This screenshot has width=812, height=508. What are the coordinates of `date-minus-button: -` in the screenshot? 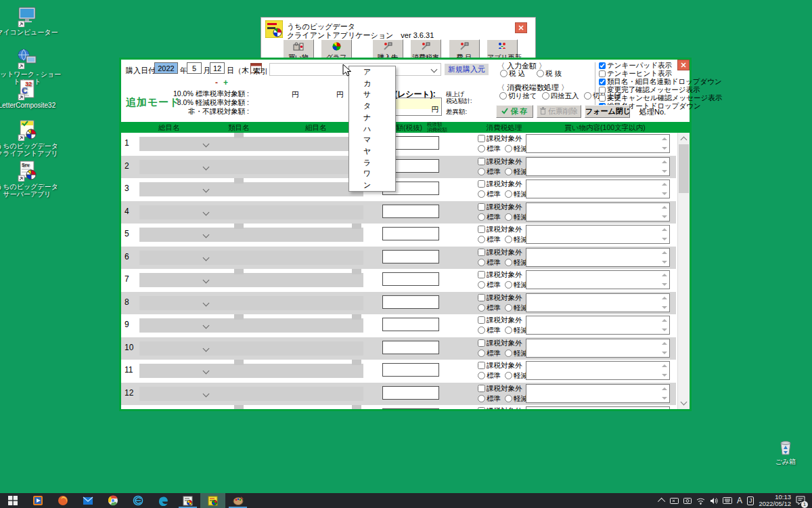 It's located at (217, 83).